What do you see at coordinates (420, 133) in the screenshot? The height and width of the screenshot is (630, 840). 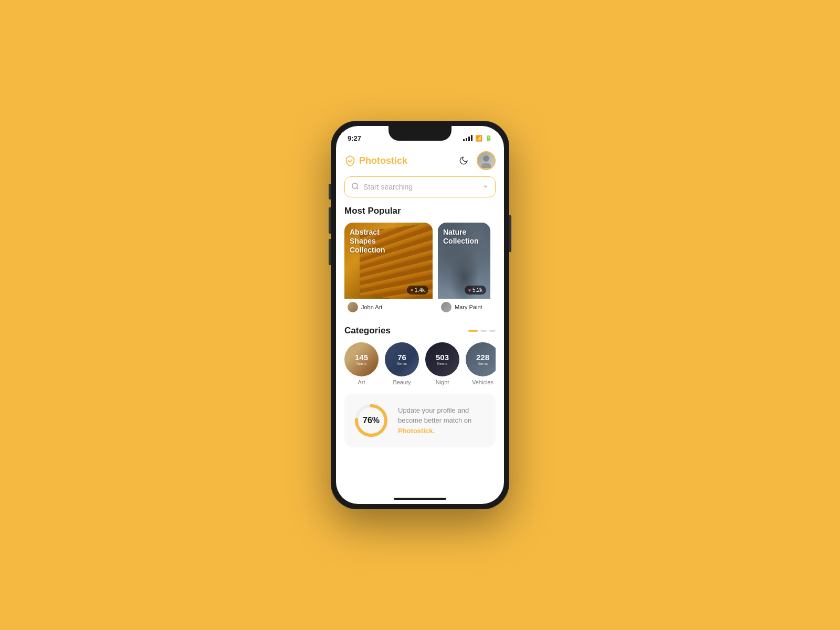 I see `notch` at bounding box center [420, 133].